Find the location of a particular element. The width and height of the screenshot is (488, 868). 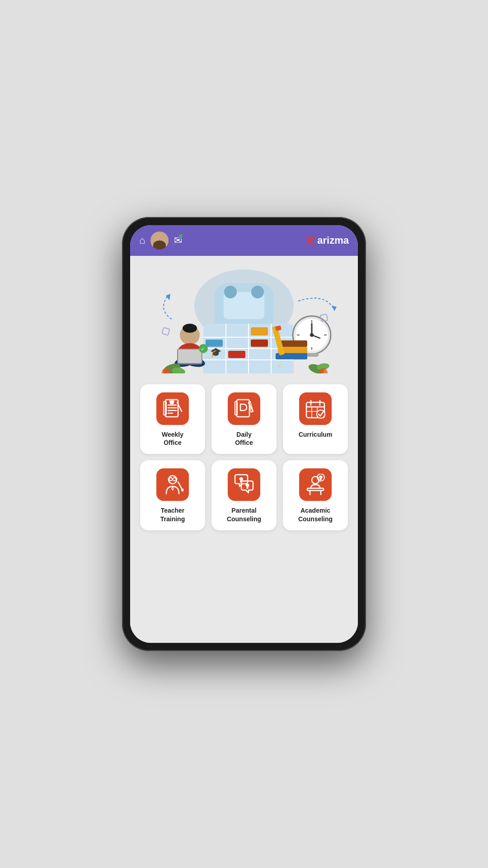

curriculum-icon is located at coordinates (315, 409).